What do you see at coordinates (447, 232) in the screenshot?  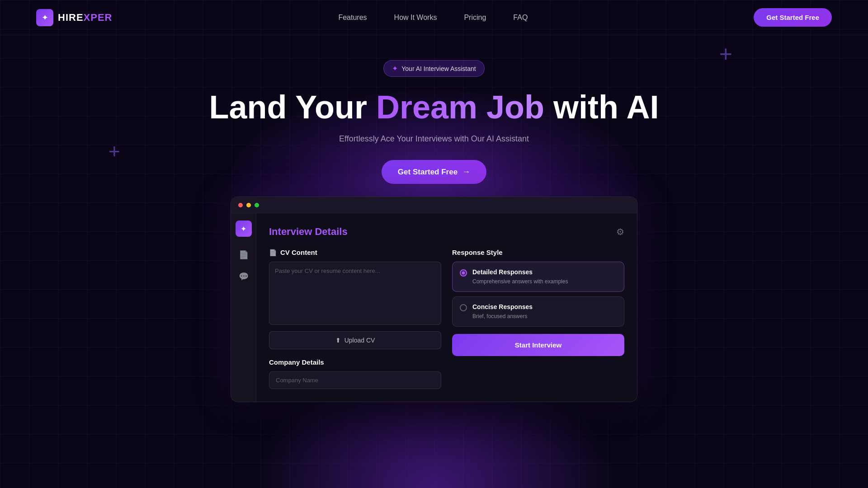 I see `panel-header: Interview Details ⚙` at bounding box center [447, 232].